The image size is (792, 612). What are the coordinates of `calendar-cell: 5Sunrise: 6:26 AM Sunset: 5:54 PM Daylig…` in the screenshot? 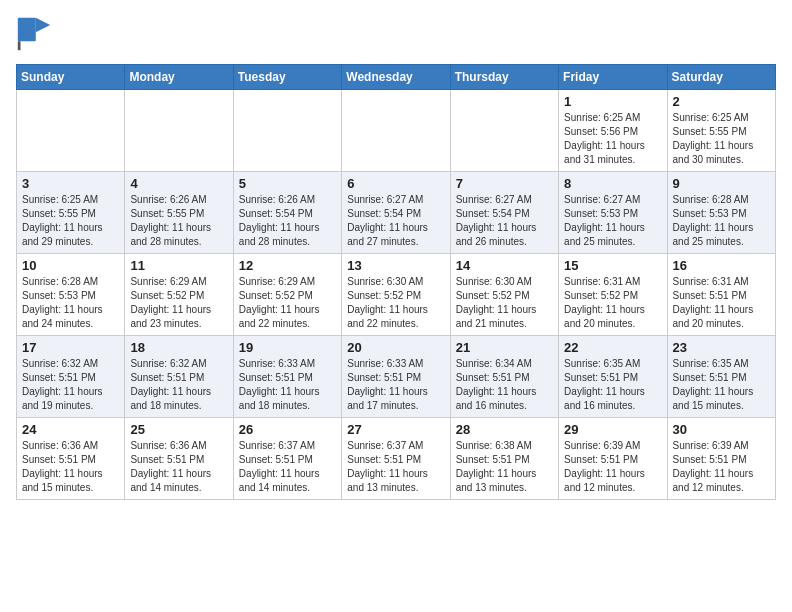 It's located at (287, 213).